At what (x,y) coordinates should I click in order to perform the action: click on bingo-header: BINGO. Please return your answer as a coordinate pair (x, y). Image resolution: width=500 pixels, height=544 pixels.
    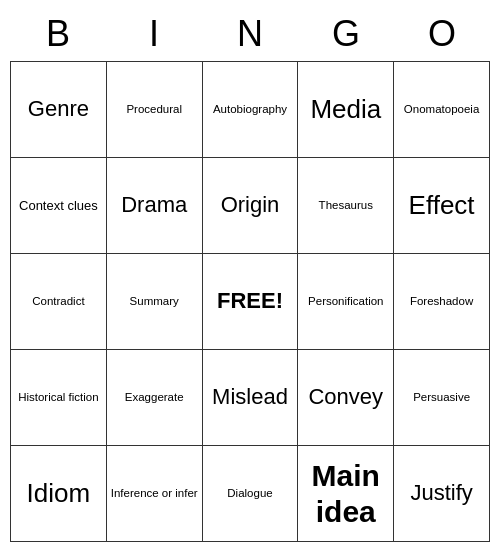
    Looking at the image, I should click on (250, 34).